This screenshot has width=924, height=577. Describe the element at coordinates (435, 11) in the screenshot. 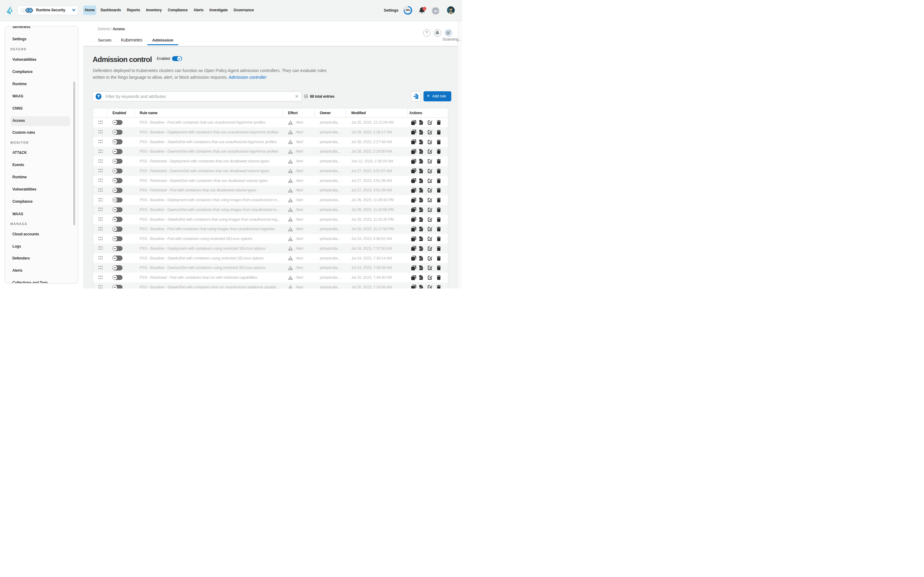

I see `svg-text: AI` at that location.